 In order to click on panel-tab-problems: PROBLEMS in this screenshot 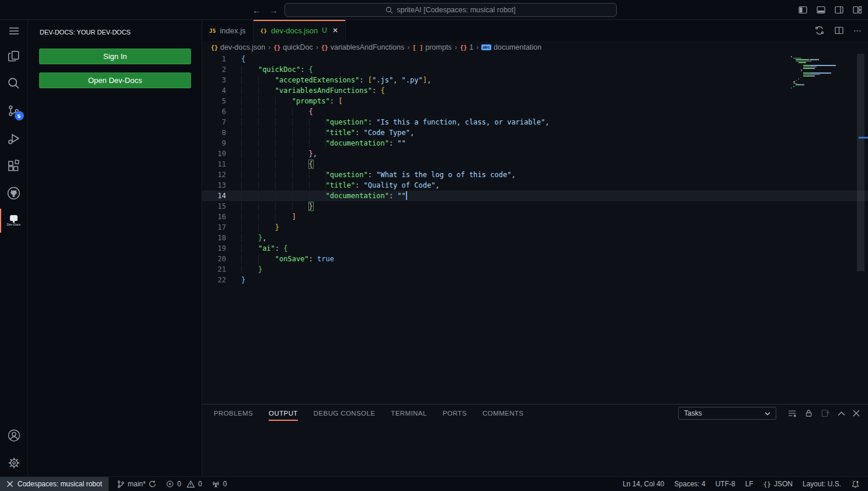, I will do `click(234, 413)`.